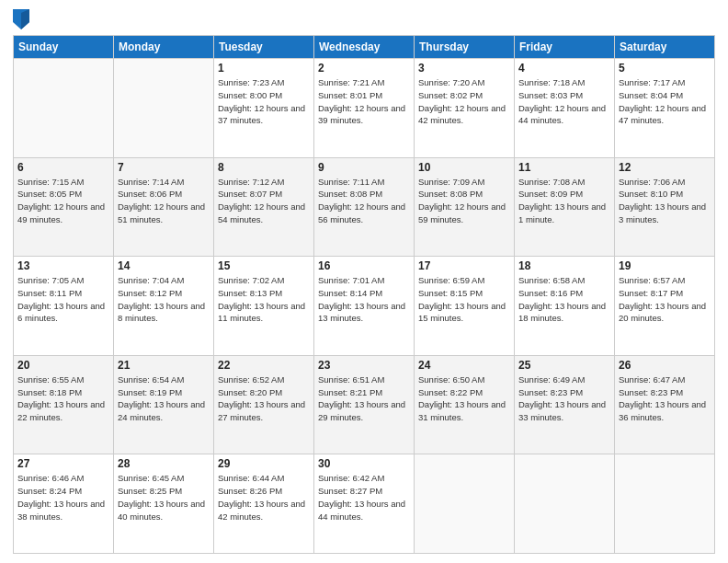  I want to click on day-number: 18, so click(564, 266).